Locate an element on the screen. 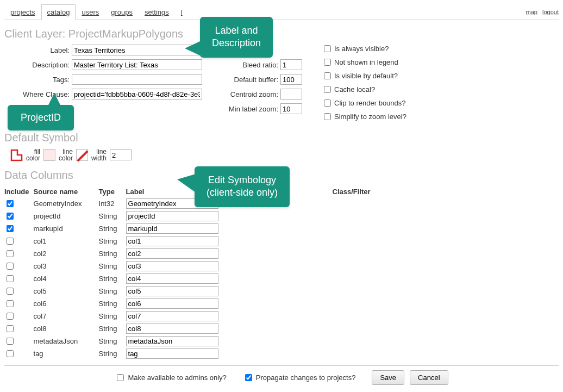 The height and width of the screenshot is (392, 563). simplify-label: Simplify to zoom level? is located at coordinates (371, 116).